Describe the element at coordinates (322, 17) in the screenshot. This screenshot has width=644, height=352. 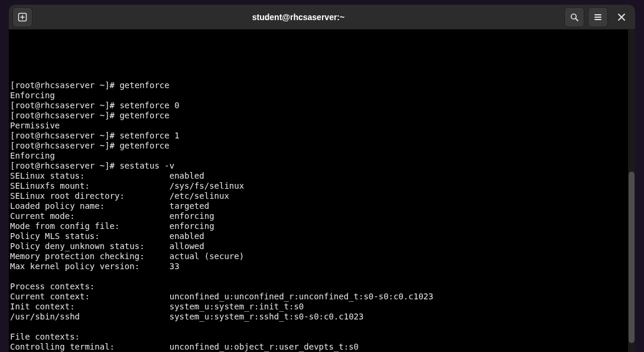
I see `titlebar: student@rhcsaserver:~` at that location.